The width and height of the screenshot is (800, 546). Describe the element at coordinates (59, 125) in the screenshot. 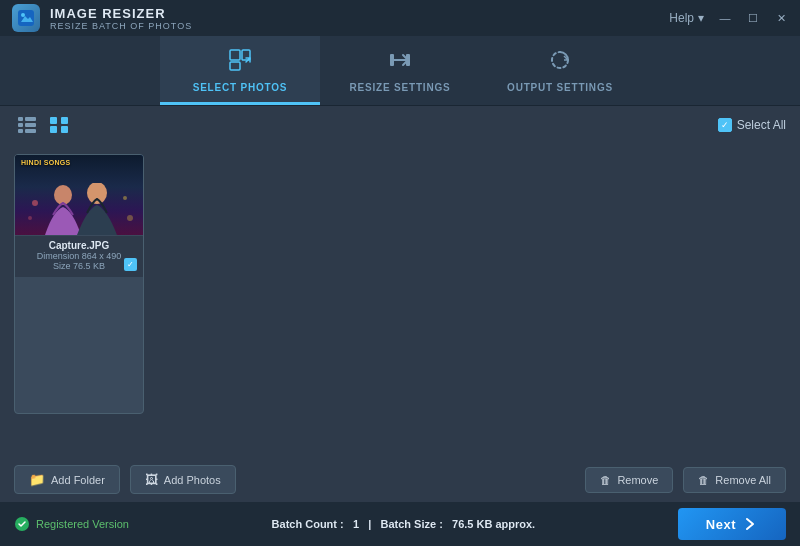

I see `grid-view-button` at that location.